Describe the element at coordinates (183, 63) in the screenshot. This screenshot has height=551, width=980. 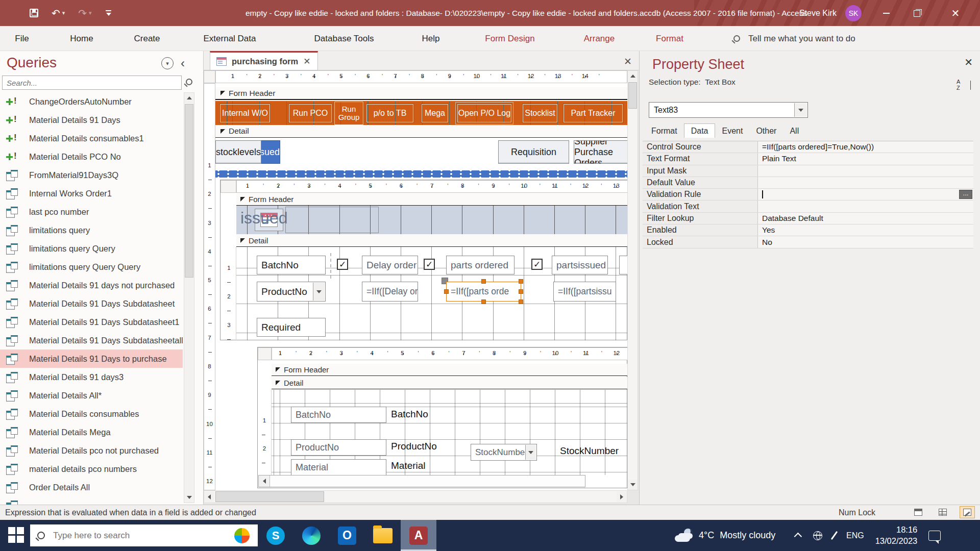
I see `shutter-close-icon: ‹` at that location.